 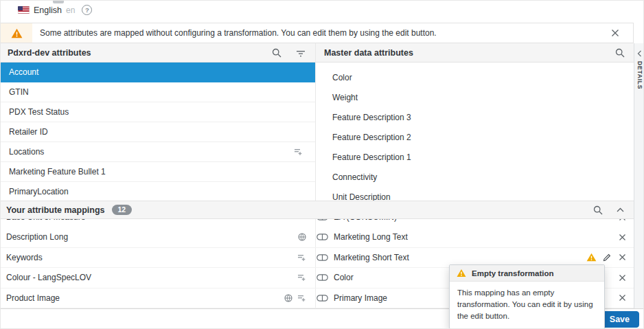 I want to click on mapping-target-label: Color, so click(x=343, y=277).